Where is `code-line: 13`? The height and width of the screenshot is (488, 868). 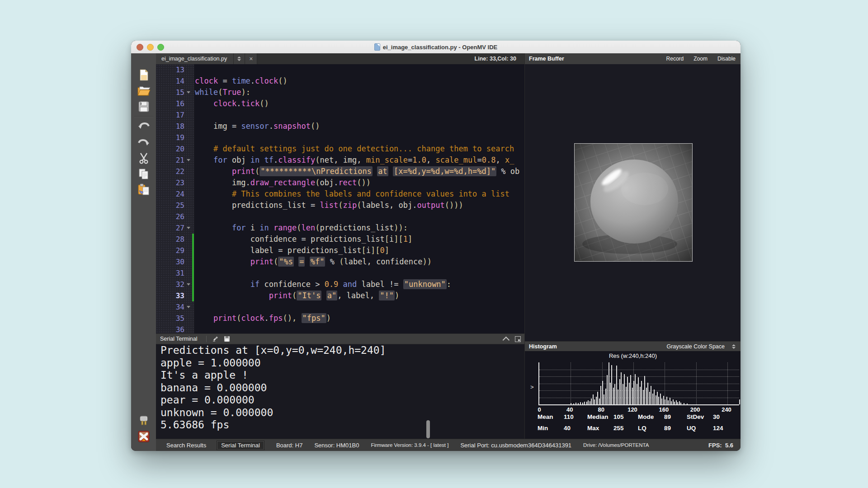
code-line: 13 is located at coordinates (340, 70).